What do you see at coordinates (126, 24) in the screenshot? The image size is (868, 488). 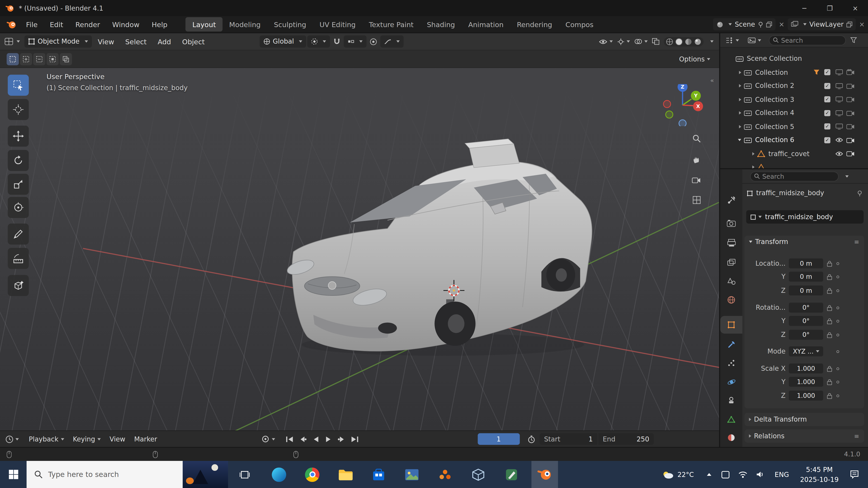 I see `menu-window: Window` at bounding box center [126, 24].